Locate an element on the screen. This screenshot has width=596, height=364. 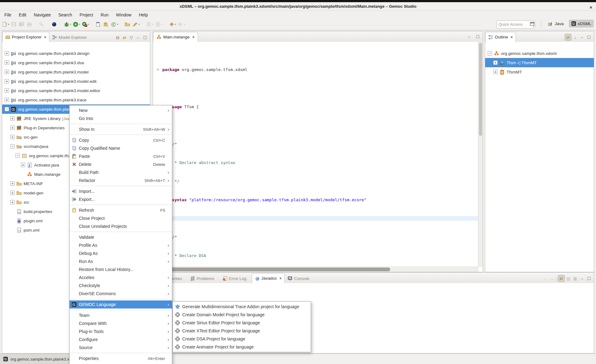
editor-tab: Main.melange × is located at coordinates (176, 37).